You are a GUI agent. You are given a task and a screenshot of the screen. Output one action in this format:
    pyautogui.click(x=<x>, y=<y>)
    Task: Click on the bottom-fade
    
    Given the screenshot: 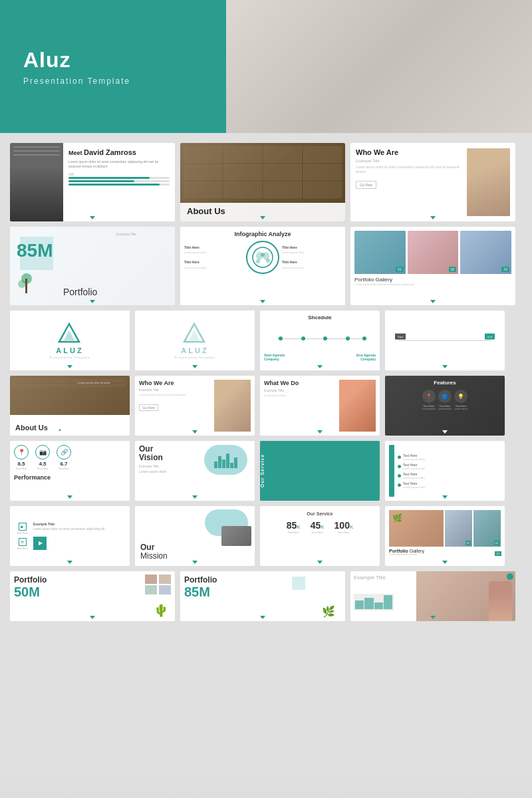 What is the action you would take?
    pyautogui.click(x=266, y=785)
    